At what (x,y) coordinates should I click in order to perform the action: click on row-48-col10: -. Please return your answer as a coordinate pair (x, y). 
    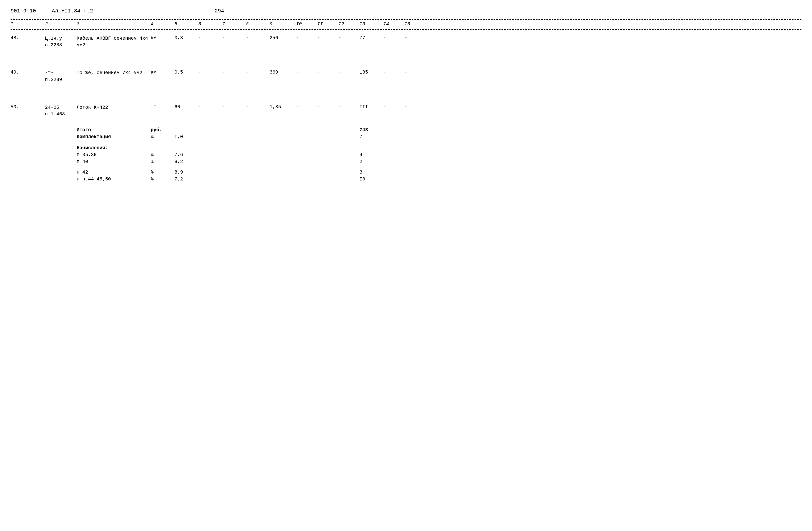
    Looking at the image, I should click on (307, 38).